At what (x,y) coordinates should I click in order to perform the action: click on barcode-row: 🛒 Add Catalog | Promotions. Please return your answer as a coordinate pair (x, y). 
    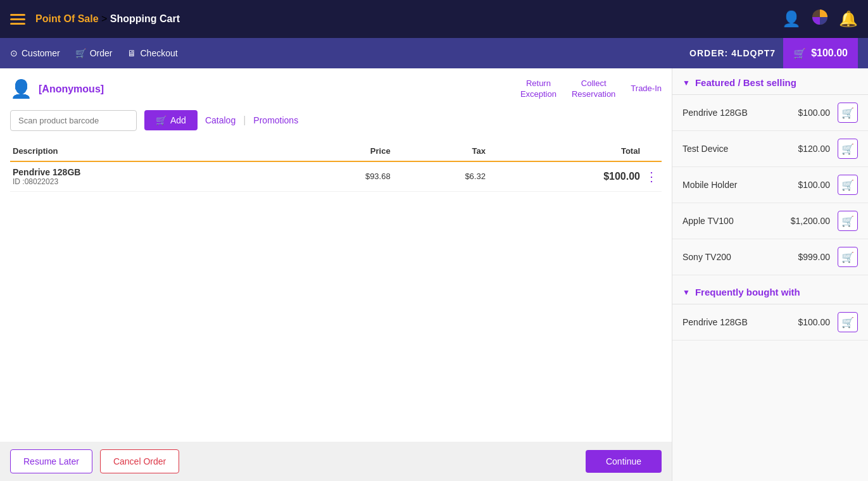
    Looking at the image, I should click on (336, 120).